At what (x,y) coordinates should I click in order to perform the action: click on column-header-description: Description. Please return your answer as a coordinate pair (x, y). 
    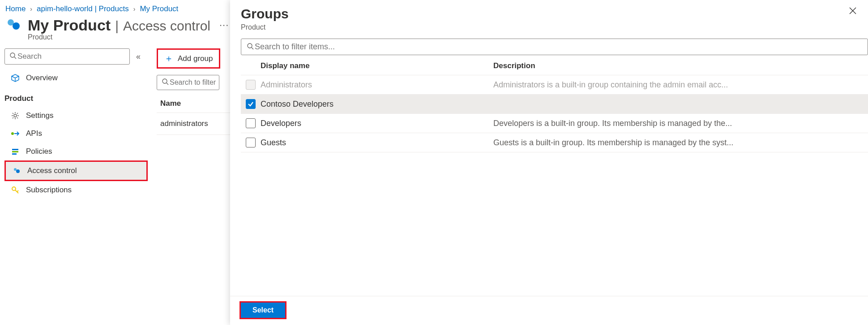
    Looking at the image, I should click on (680, 66).